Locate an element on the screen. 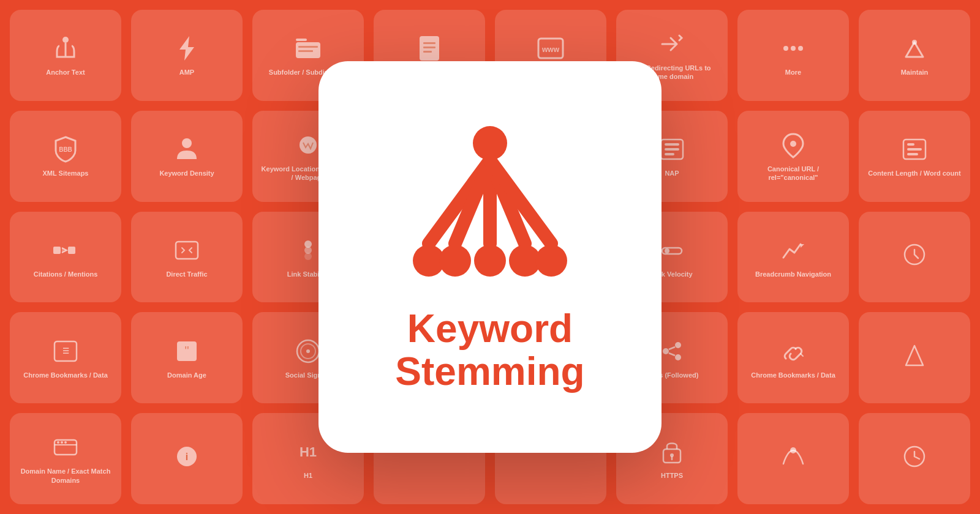 Image resolution: width=980 pixels, height=514 pixels. bbb-label: XML Sitemaps is located at coordinates (66, 173).